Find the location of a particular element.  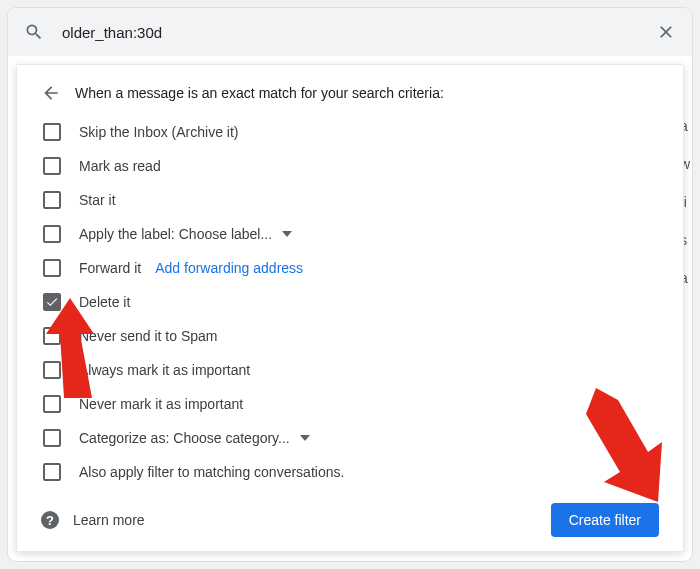

dropdown-select: Choose category... is located at coordinates (241, 438).